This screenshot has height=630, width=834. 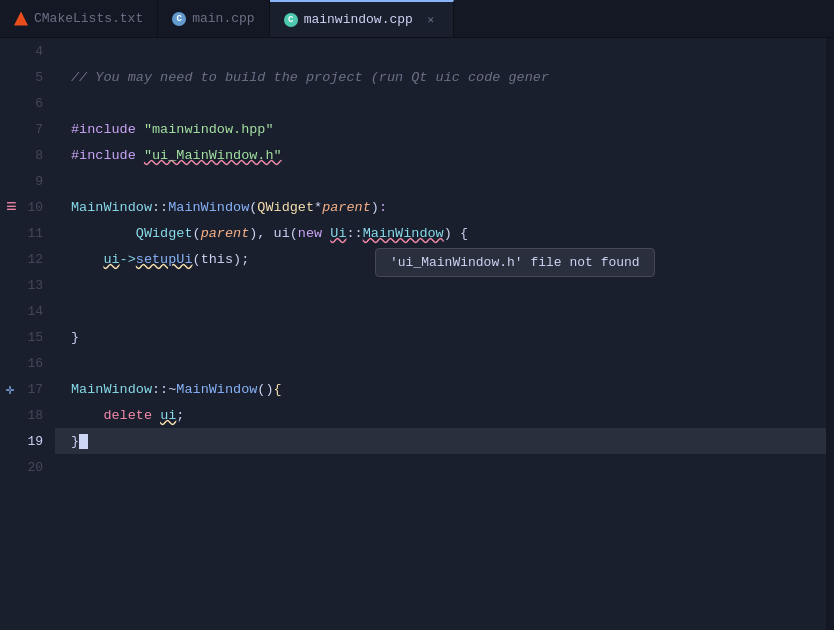 What do you see at coordinates (28, 285) in the screenshot?
I see `line-num-13: 13` at bounding box center [28, 285].